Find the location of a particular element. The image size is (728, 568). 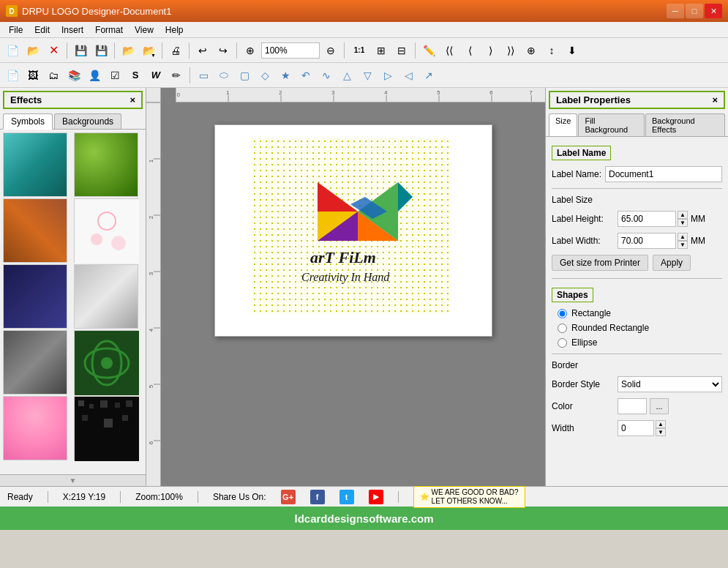

zoom-in-icon: ⊕ is located at coordinates (250, 51).